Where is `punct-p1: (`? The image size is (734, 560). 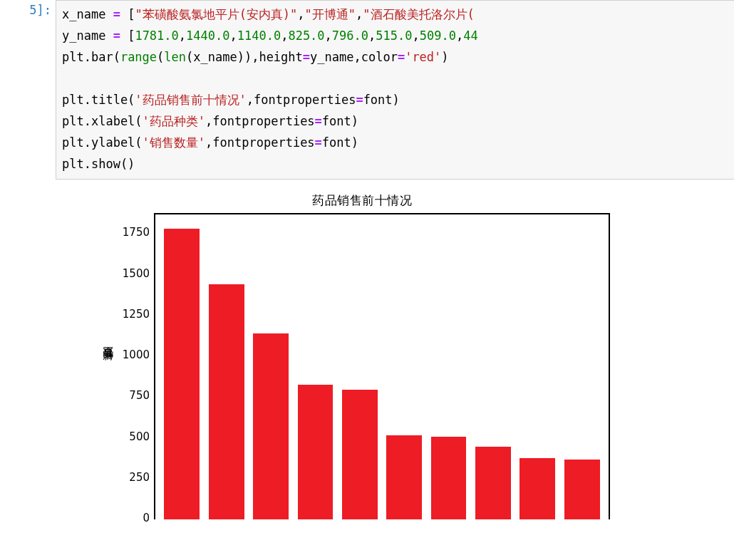
punct-p1: ( is located at coordinates (160, 57).